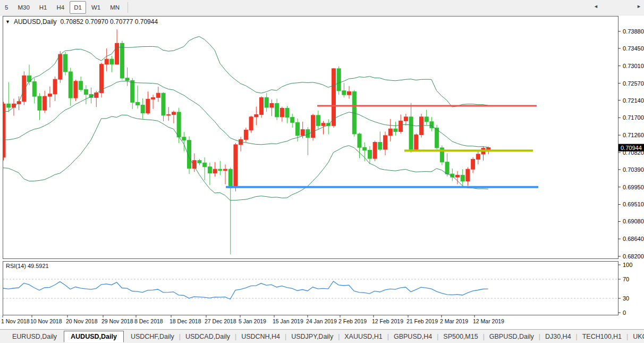  What do you see at coordinates (602, 337) in the screenshot?
I see `chart-tab-tech100-h1: TECH100,H1` at bounding box center [602, 337].